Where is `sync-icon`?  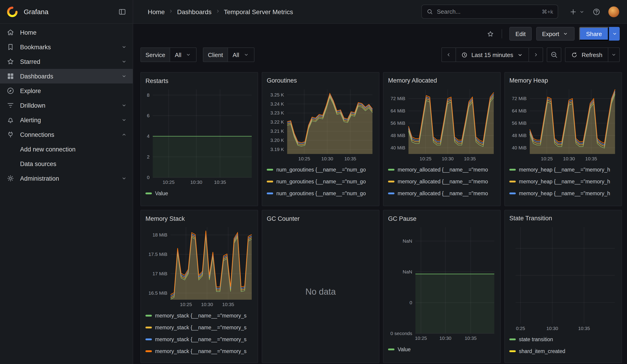 sync-icon is located at coordinates (575, 55).